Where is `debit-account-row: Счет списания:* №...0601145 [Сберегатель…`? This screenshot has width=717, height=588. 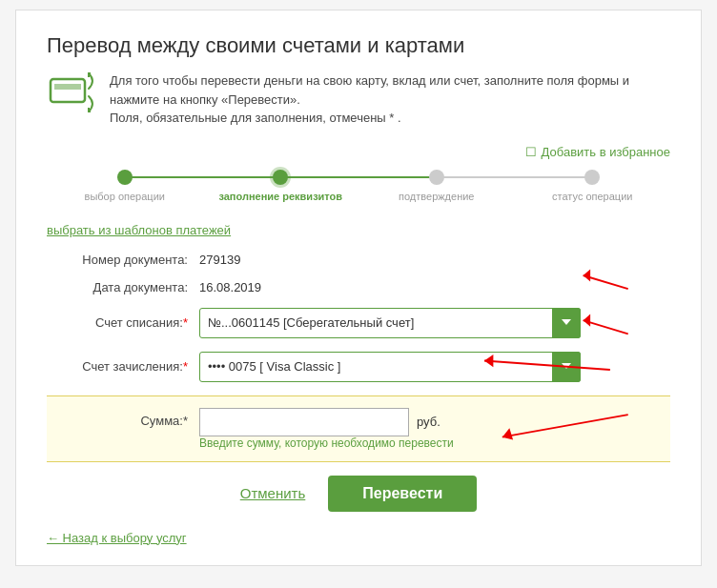
debit-account-row: Счет списания:* №...0601145 [Сберегатель… is located at coordinates (358, 323).